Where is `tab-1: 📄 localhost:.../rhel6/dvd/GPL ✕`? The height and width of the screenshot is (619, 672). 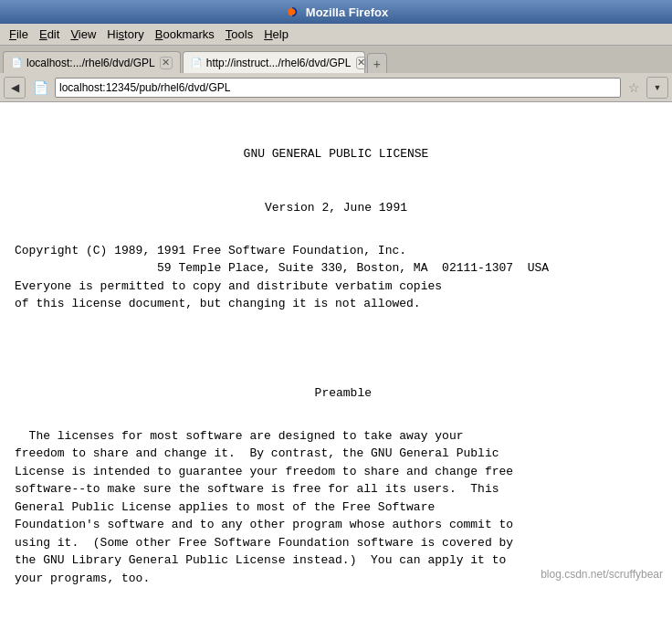 tab-1: 📄 localhost:.../rhel6/dvd/GPL ✕ is located at coordinates (91, 62).